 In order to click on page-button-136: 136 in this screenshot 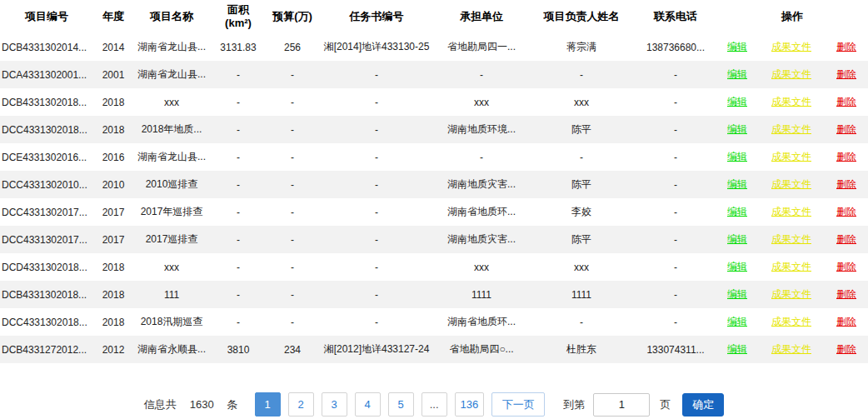, I will do `click(470, 405)`.